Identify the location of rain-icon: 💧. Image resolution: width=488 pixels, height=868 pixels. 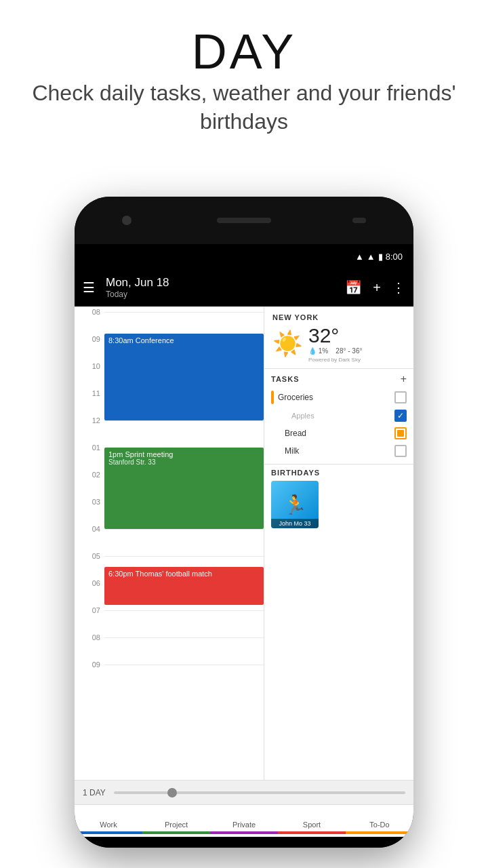
(312, 351).